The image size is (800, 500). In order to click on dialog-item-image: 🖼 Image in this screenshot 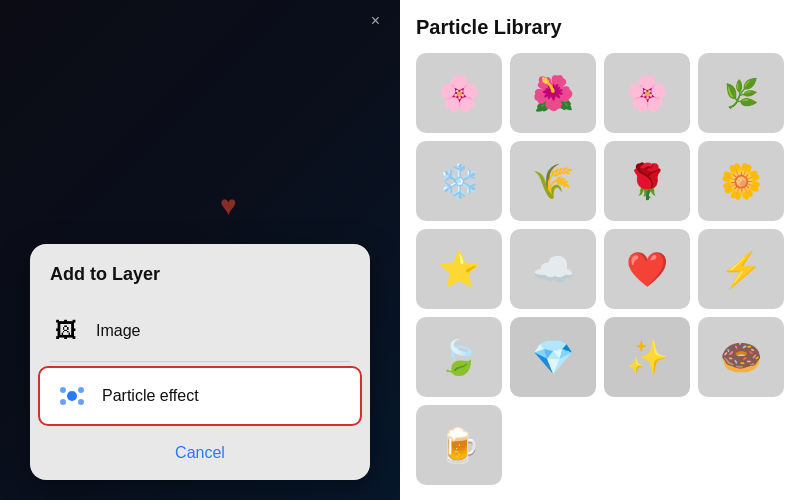, I will do `click(200, 331)`.